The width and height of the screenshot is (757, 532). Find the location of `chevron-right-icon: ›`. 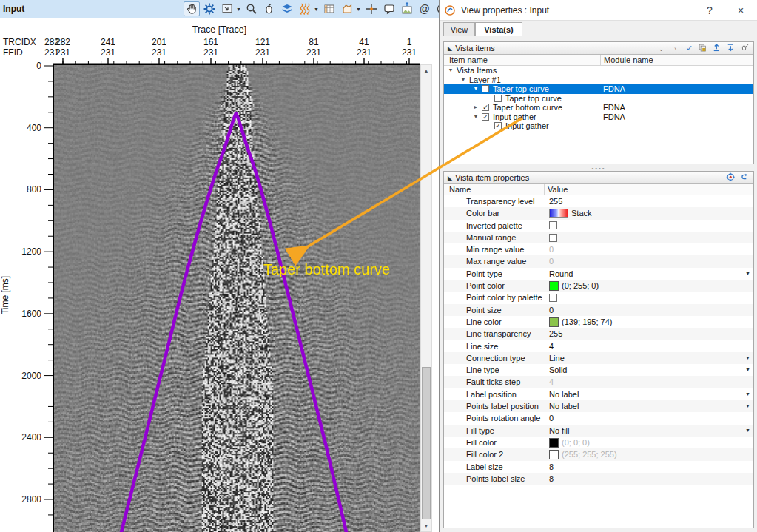

chevron-right-icon: › is located at coordinates (675, 49).